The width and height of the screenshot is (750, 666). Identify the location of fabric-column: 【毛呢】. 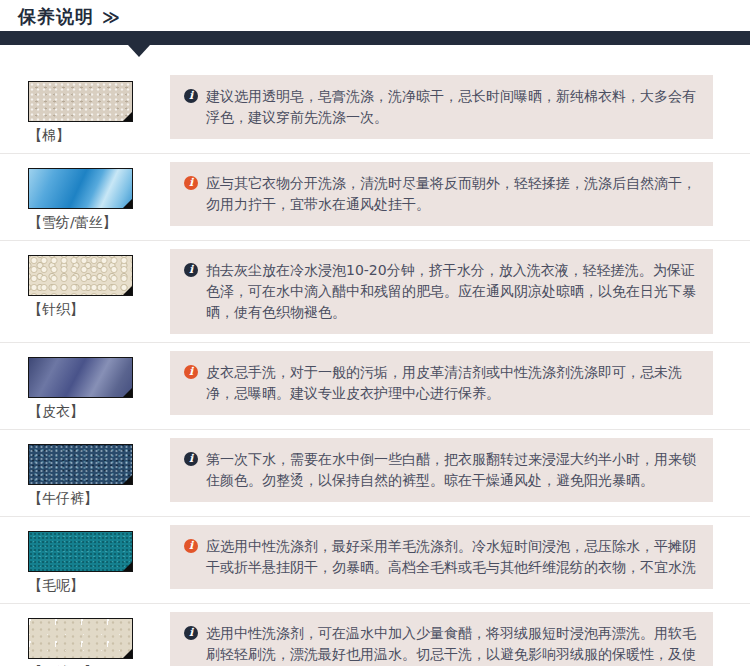
(85, 560).